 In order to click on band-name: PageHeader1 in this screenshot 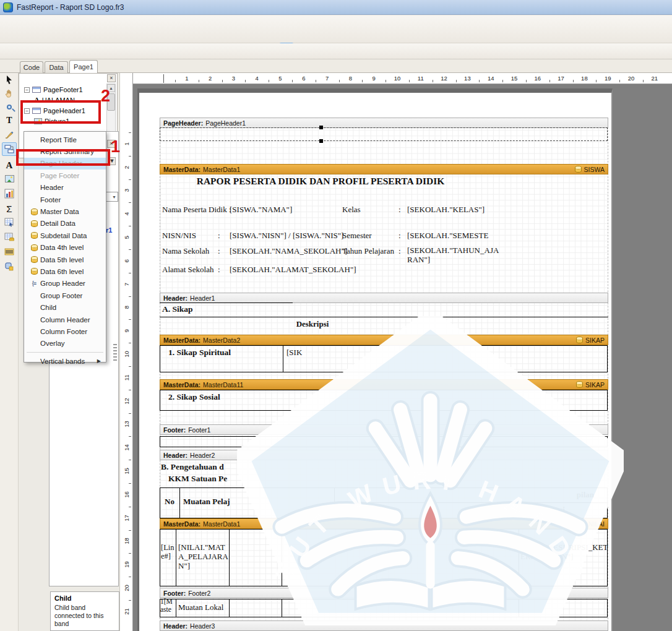, I will do `click(225, 123)`.